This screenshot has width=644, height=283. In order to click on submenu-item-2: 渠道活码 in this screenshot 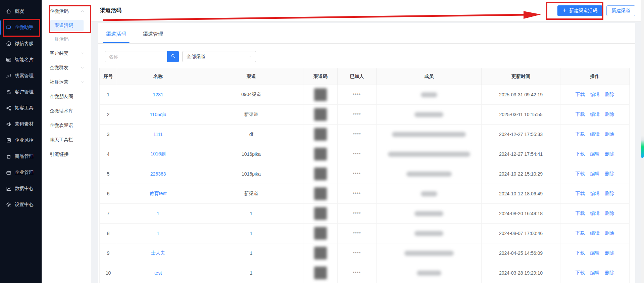, I will do `click(67, 26)`.